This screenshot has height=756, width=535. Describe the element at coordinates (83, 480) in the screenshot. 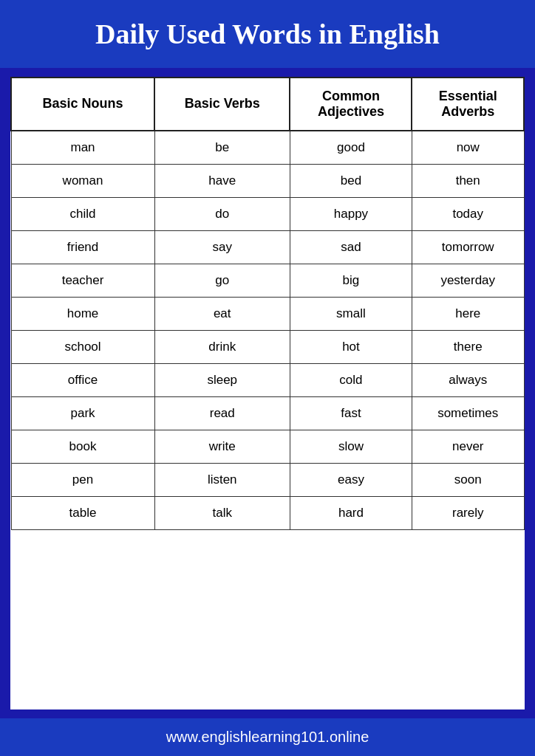

I see `cell-noun: pen` at that location.